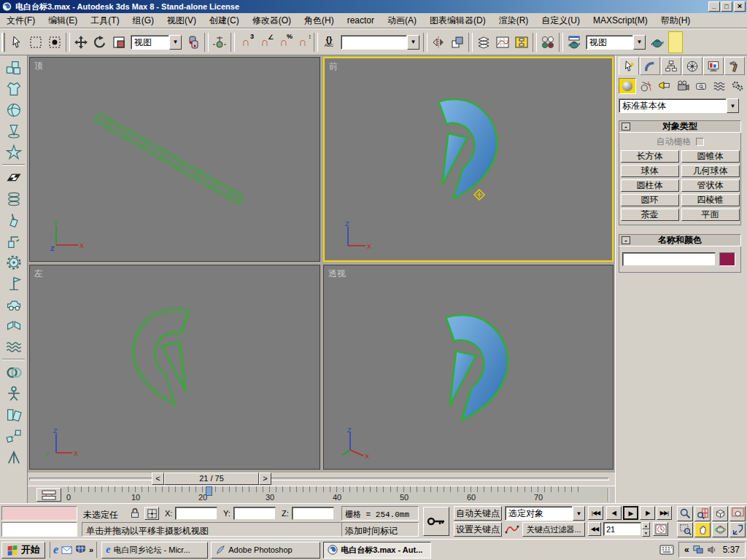  What do you see at coordinates (685, 513) in the screenshot?
I see `zoom-icon` at bounding box center [685, 513].